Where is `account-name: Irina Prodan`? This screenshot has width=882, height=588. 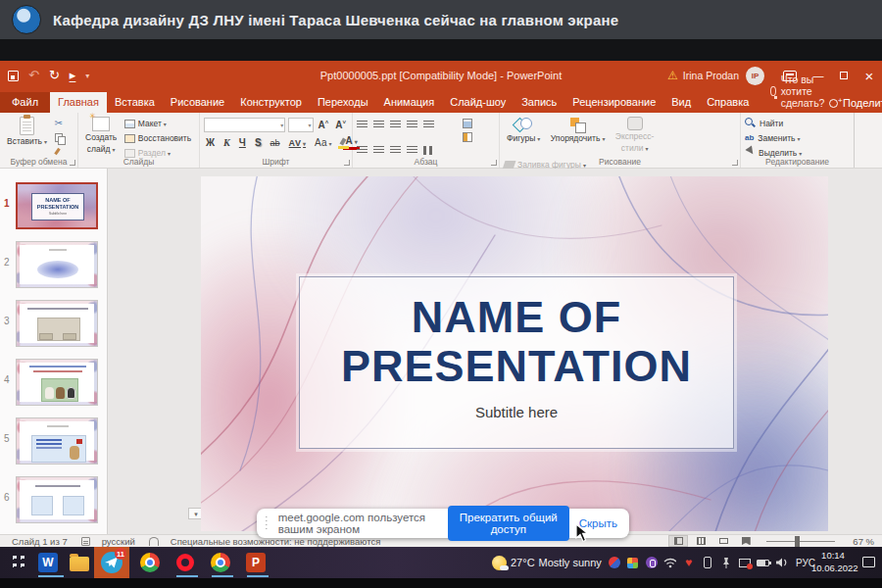
account-name: Irina Prodan is located at coordinates (711, 75).